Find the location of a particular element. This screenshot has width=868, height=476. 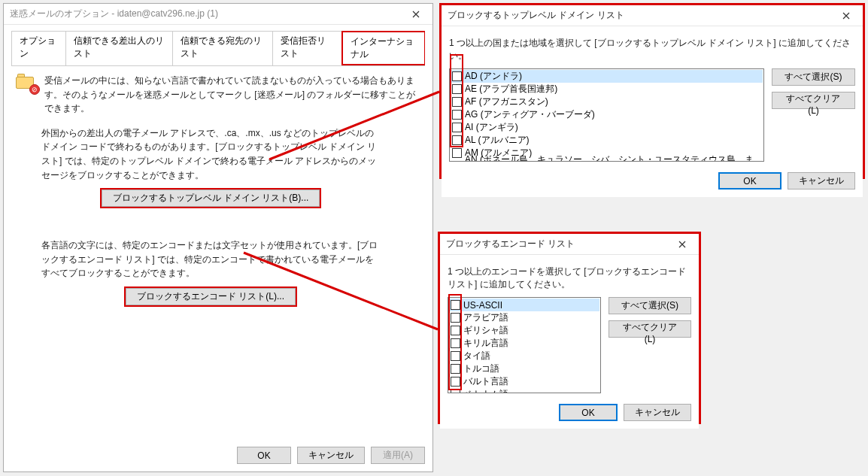

list-item-label: AG (アンティグア・バーブーダ) is located at coordinates (530, 114).